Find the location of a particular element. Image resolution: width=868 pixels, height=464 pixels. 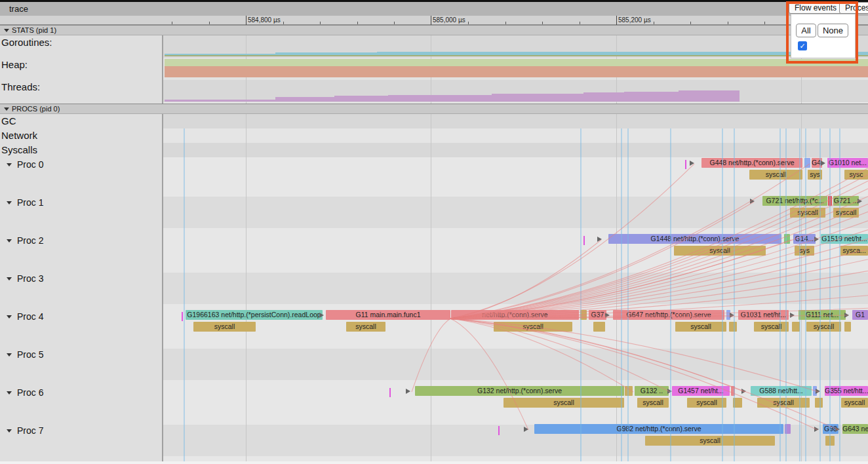

proc-row-label-0: Proc 0 is located at coordinates (30, 164).